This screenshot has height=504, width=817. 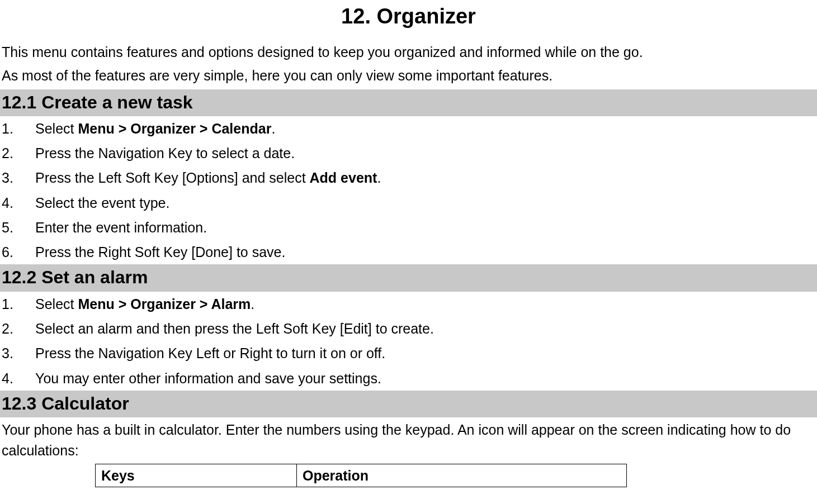 What do you see at coordinates (409, 304) in the screenshot?
I see `list-item: Select Menu > Organizer > Alarm.` at bounding box center [409, 304].